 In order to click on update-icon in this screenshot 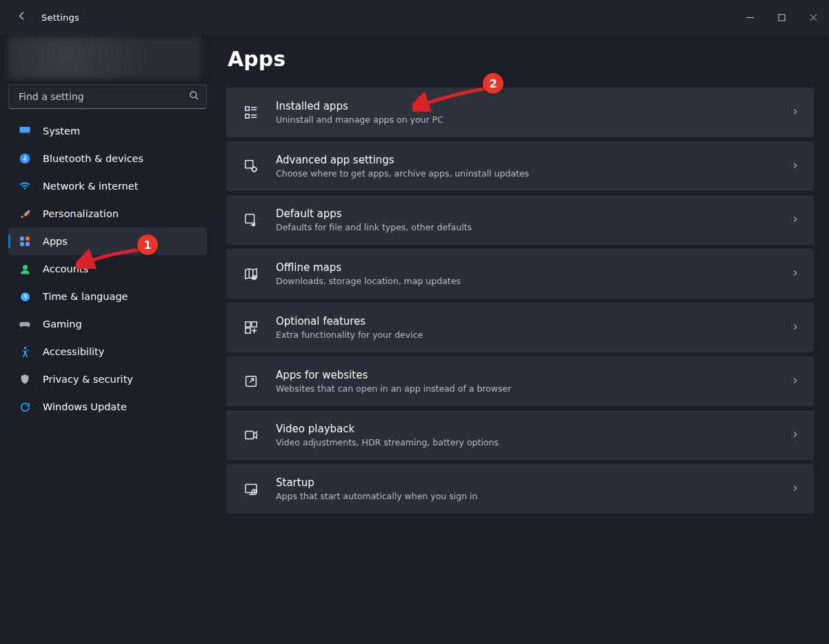, I will do `click(25, 407)`.